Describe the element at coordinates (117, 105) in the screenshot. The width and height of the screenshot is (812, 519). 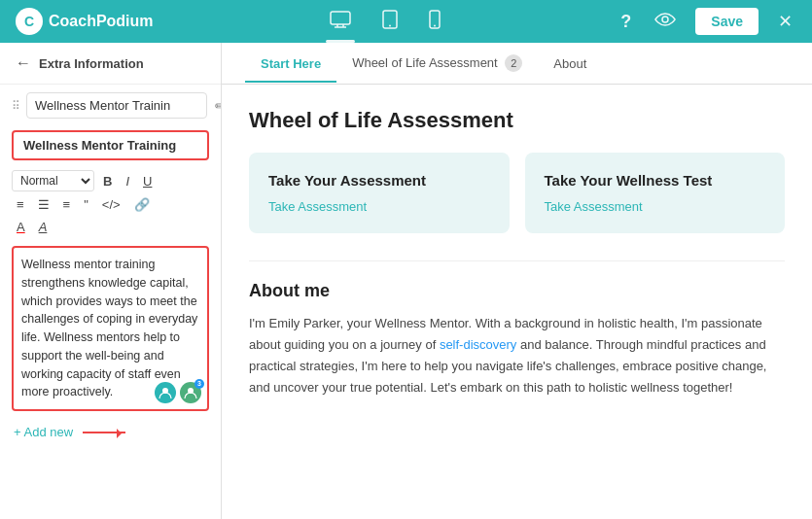
I see `item-input` at that location.